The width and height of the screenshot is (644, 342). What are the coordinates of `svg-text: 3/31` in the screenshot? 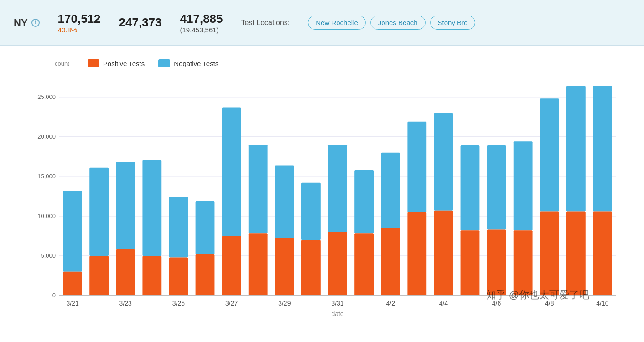 It's located at (338, 303).